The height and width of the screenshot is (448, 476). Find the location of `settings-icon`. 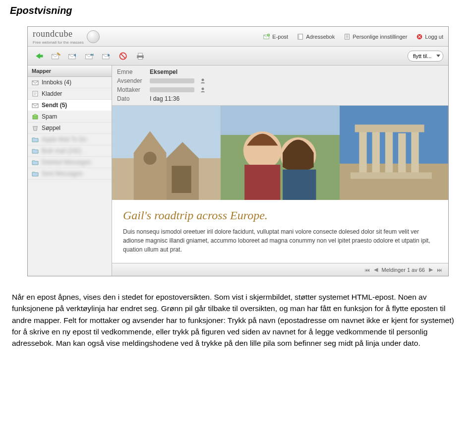

settings-icon is located at coordinates (347, 37).